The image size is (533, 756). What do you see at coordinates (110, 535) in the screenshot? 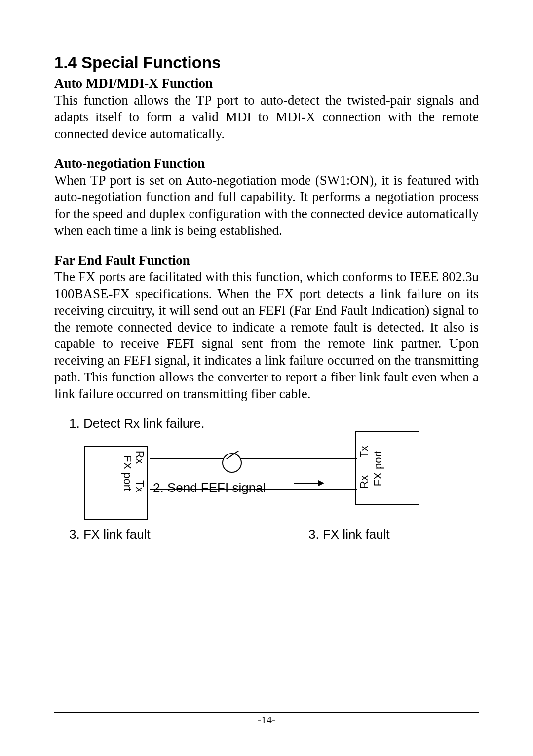
I see `diagram-step-3-left: 3. FX link fault` at bounding box center [110, 535].